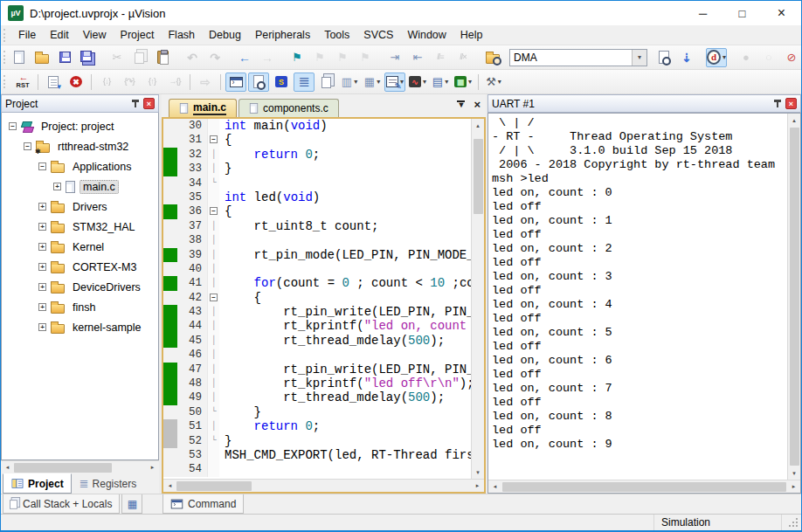 The width and height of the screenshot is (802, 532). Describe the element at coordinates (792, 522) in the screenshot. I see `resize-grip` at that location.